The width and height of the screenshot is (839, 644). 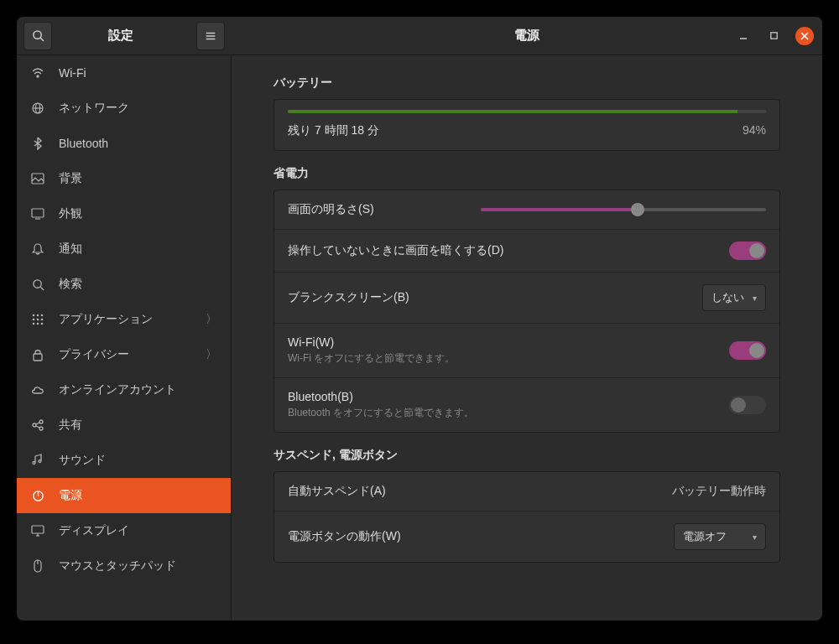 What do you see at coordinates (331, 210) in the screenshot?
I see `brightness-label: 画面の明るさ(S)` at bounding box center [331, 210].